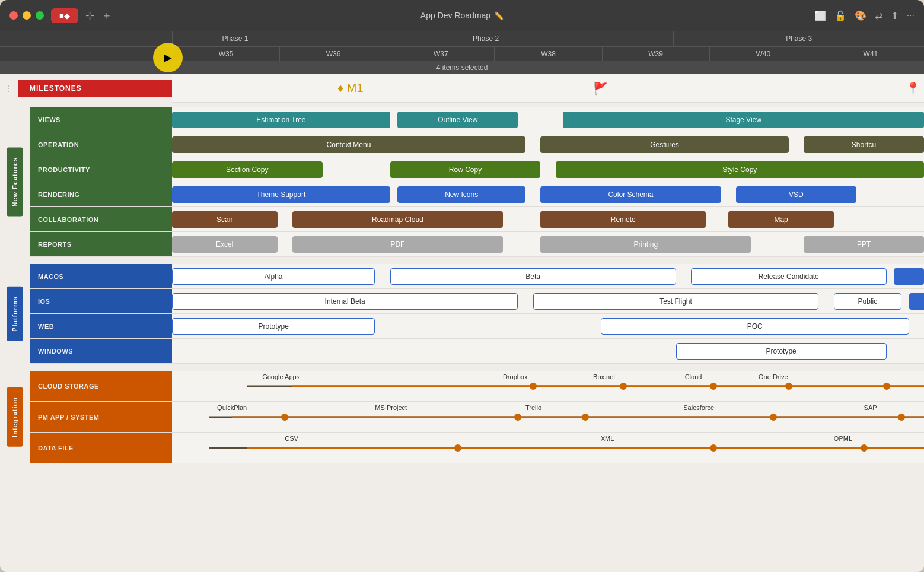  I want to click on shortcut-bar: Shortcu, so click(864, 145).